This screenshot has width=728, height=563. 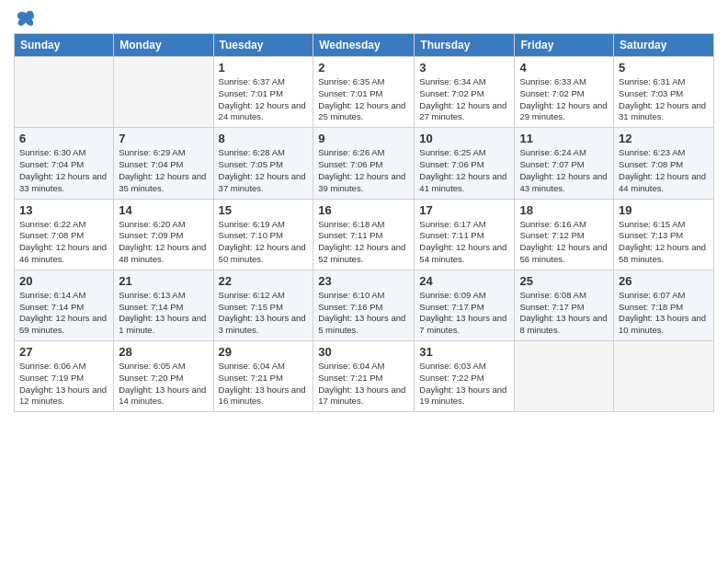 What do you see at coordinates (664, 313) in the screenshot?
I see `day-info: Sunrise: 6:07 AM Sunset: 7:18 PM Dayligh…` at bounding box center [664, 313].